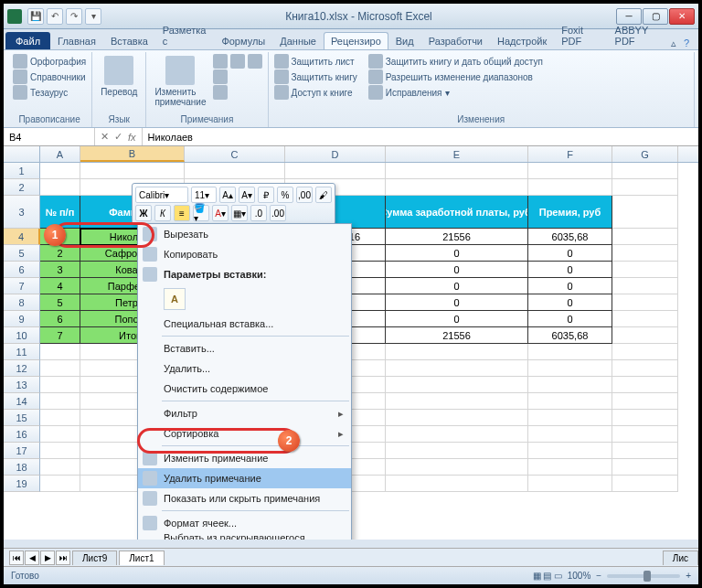 The height and width of the screenshot is (588, 702). What do you see at coordinates (104, 137) in the screenshot?
I see `cancel-formula-icon: ✕` at bounding box center [104, 137].